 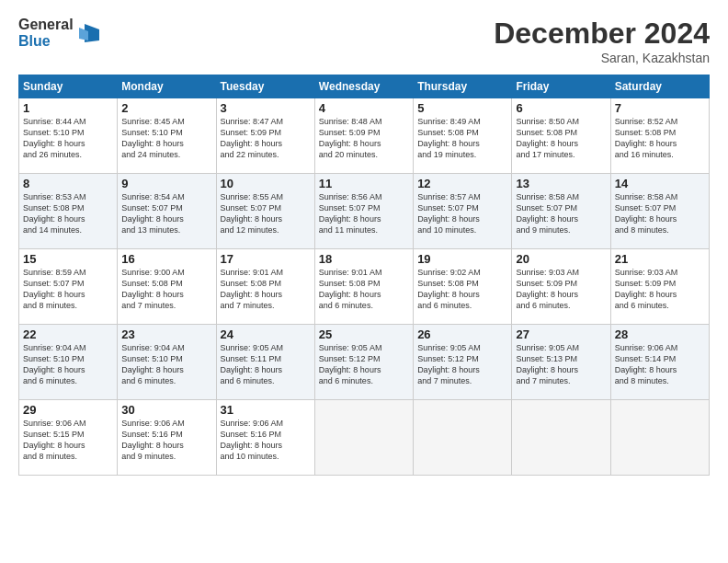 What do you see at coordinates (60, 33) in the screenshot?
I see `logo: General Blue` at bounding box center [60, 33].